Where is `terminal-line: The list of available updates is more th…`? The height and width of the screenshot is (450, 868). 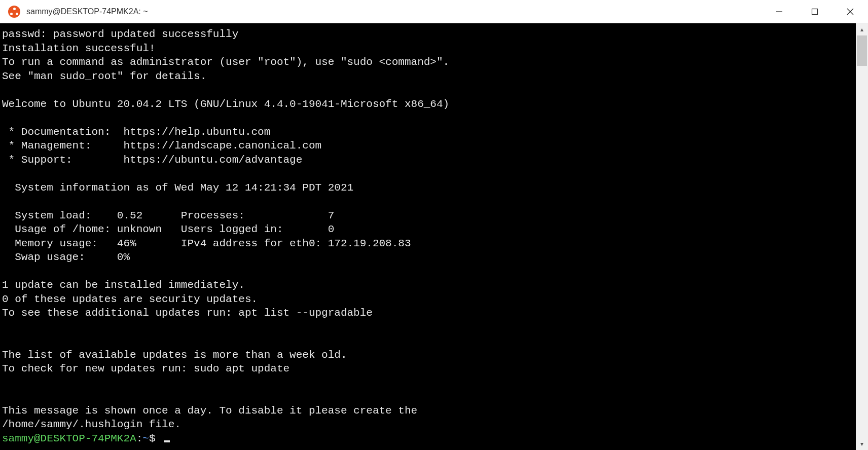 terminal-line: The list of available updates is more th… is located at coordinates (428, 355).